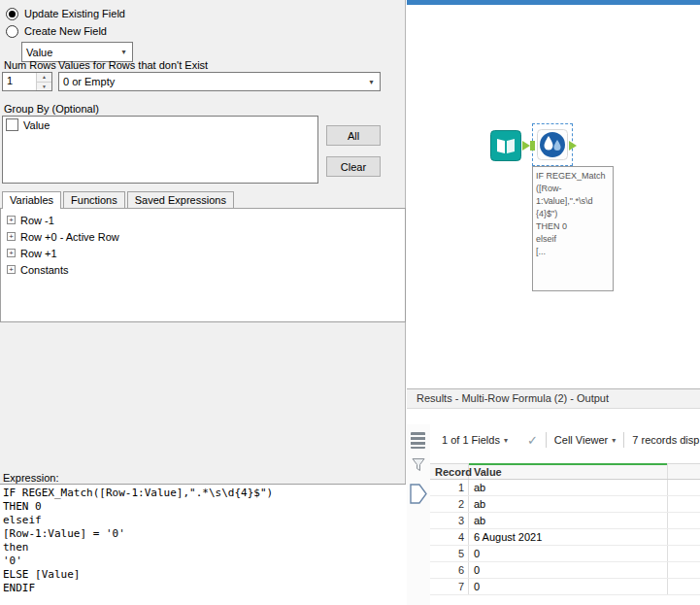 Image resolution: width=700 pixels, height=605 pixels. Describe the element at coordinates (569, 537) in the screenshot. I see `value-cell: 6 August 2021` at that location.